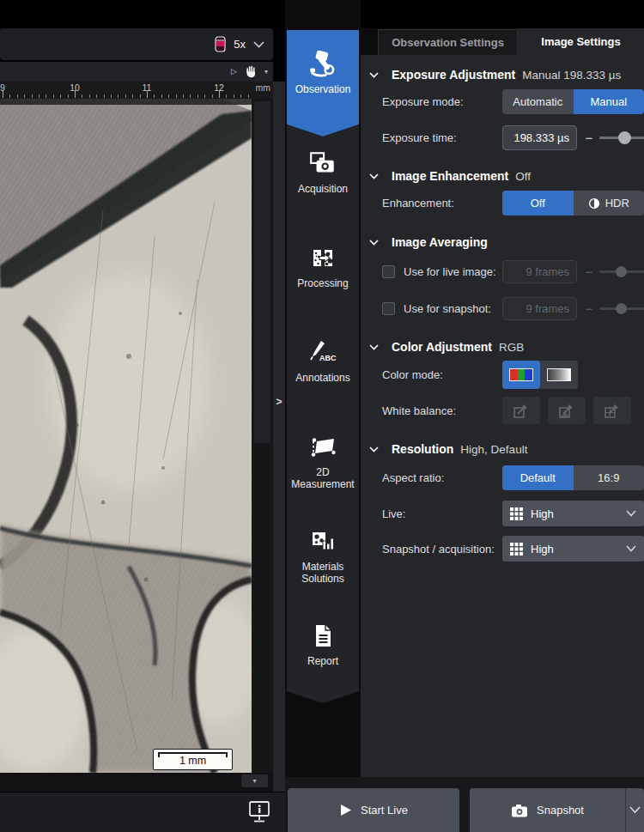 This screenshot has height=832, width=644. Describe the element at coordinates (428, 242) in the screenshot. I see `section-image-averaging: Image Averaging` at that location.